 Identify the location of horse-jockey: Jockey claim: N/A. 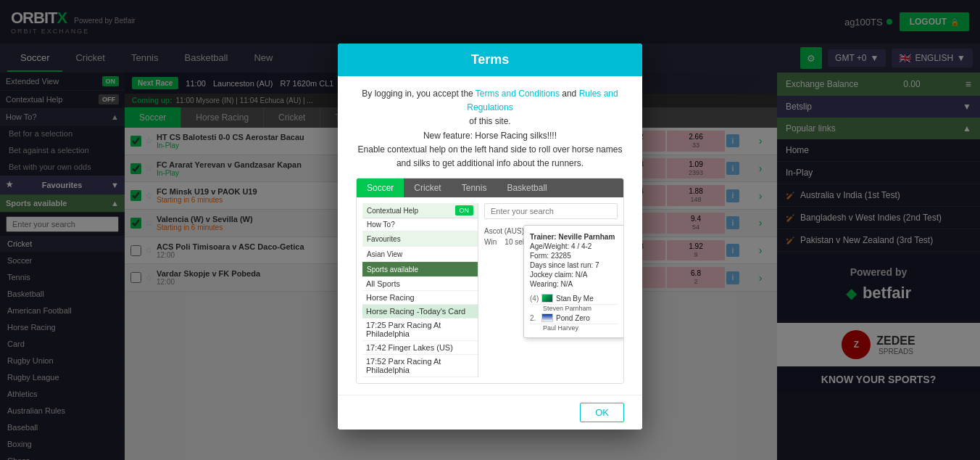
(574, 274).